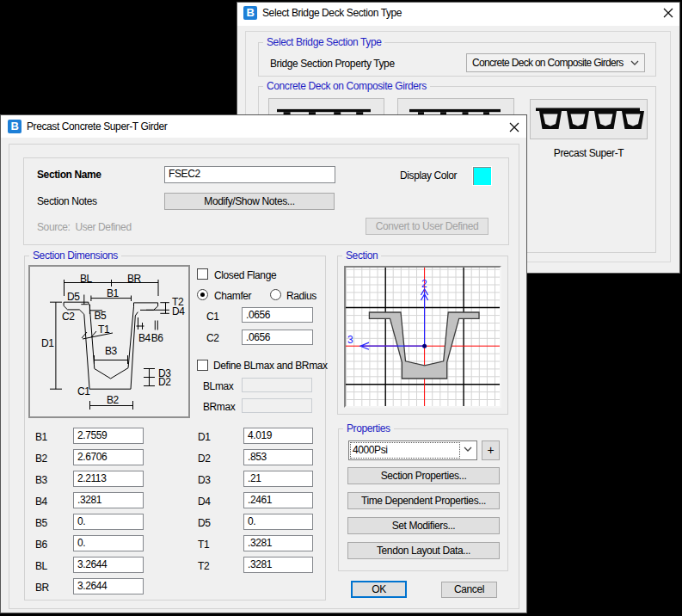 This screenshot has height=616, width=682. What do you see at coordinates (114, 400) in the screenshot?
I see `svg-text: B2` at bounding box center [114, 400].